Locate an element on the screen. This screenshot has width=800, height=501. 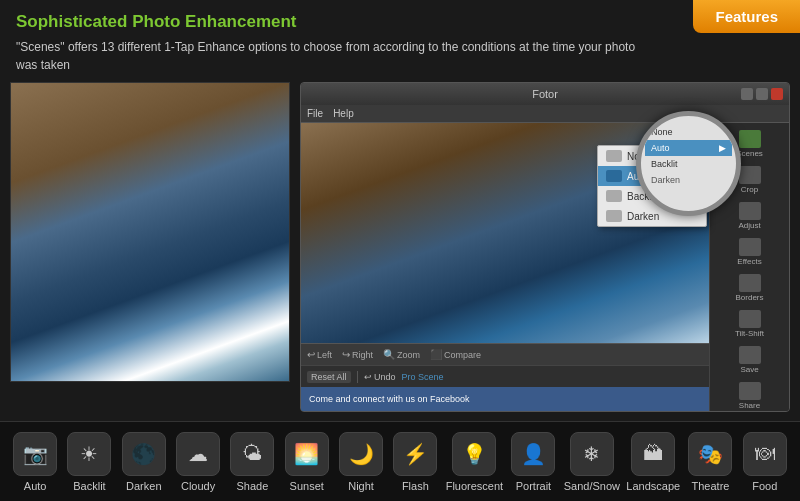
scene-icon-cloudy: ☁ is located at coordinates (198, 454).